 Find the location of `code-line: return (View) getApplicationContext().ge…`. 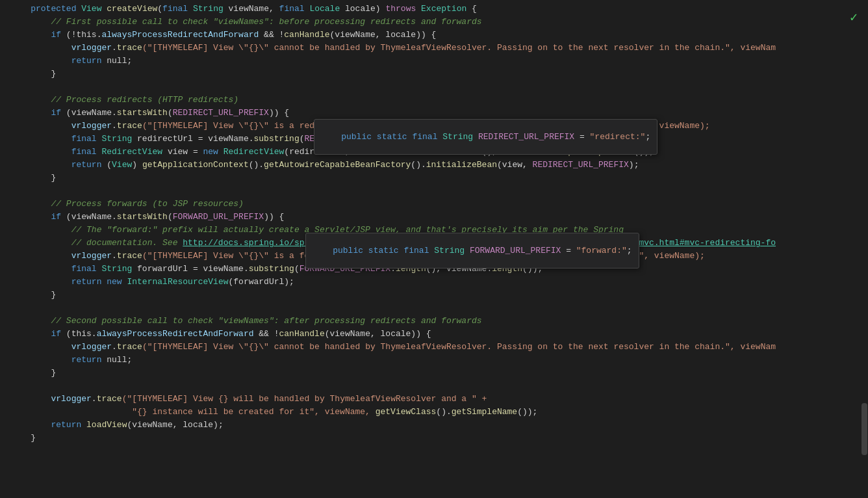

code-line: return (View) getApplicationContext().ge… is located at coordinates (434, 165).